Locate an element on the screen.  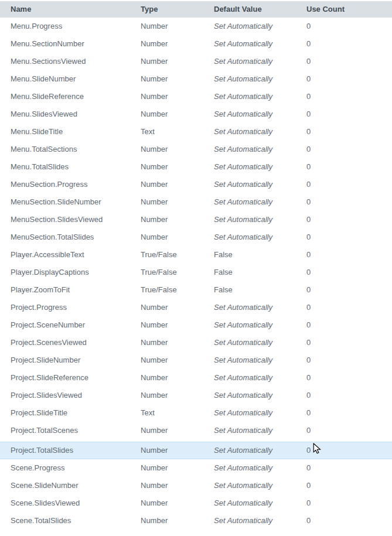
table-row: Menu.SectionsViewed Number Set Automatic… is located at coordinates (196, 62).